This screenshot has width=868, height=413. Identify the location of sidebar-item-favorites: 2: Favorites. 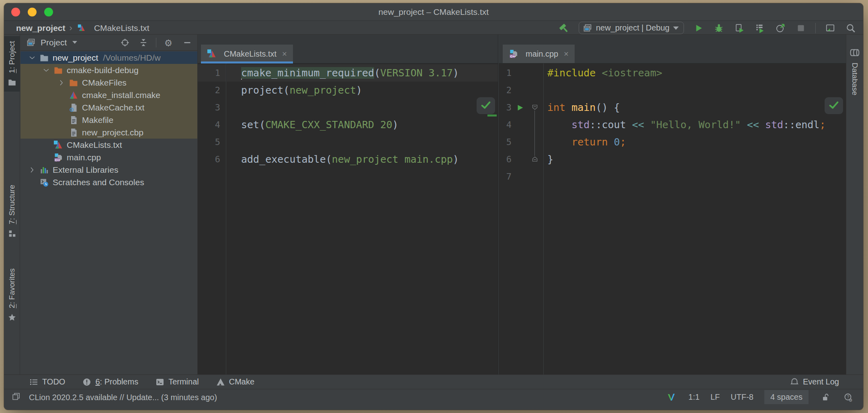
(12, 295).